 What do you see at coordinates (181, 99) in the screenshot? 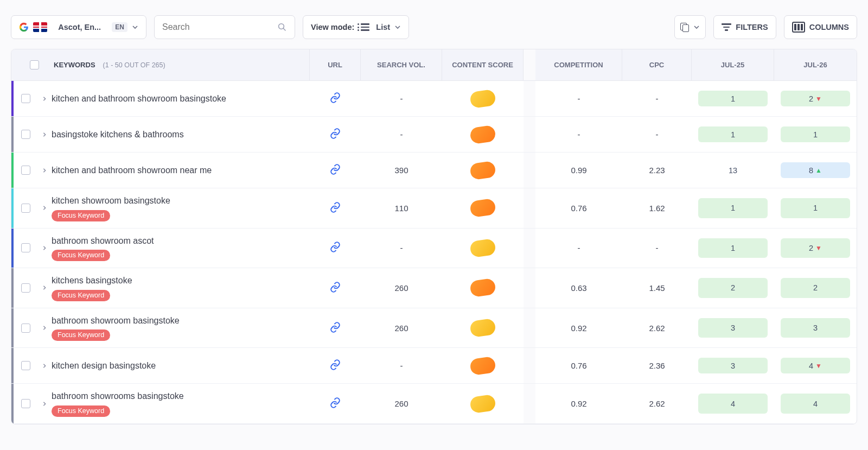
I see `keyword-cell: kitchen and bathroom showroom basingstok…` at bounding box center [181, 99].